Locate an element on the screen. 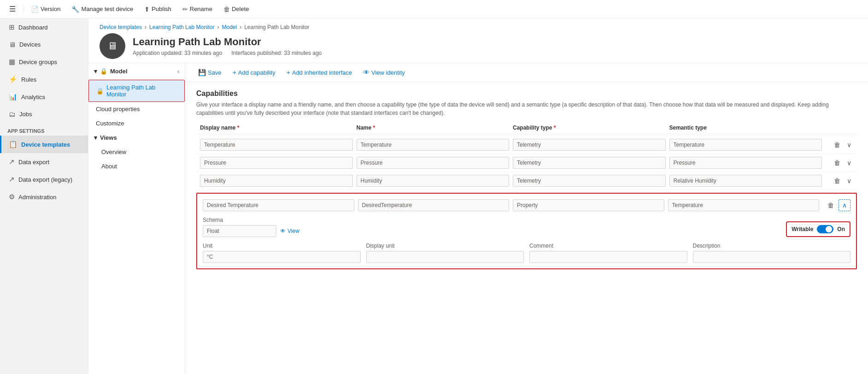 The image size is (868, 374). sidebar-item-device-groups: ▦ Device groups is located at coordinates (44, 62).